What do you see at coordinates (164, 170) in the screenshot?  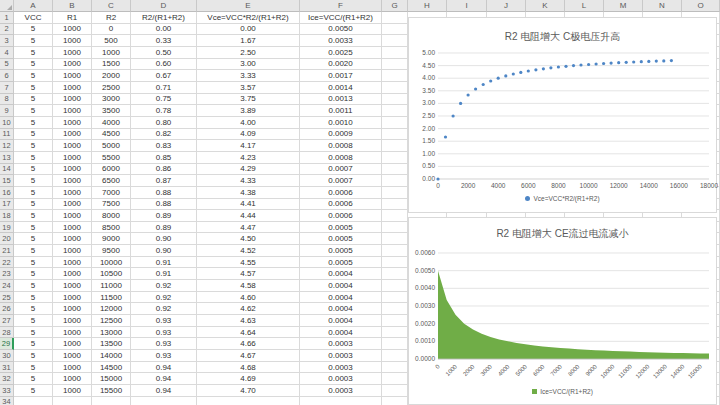 I see `cell-D14: 0.86` at bounding box center [164, 170].